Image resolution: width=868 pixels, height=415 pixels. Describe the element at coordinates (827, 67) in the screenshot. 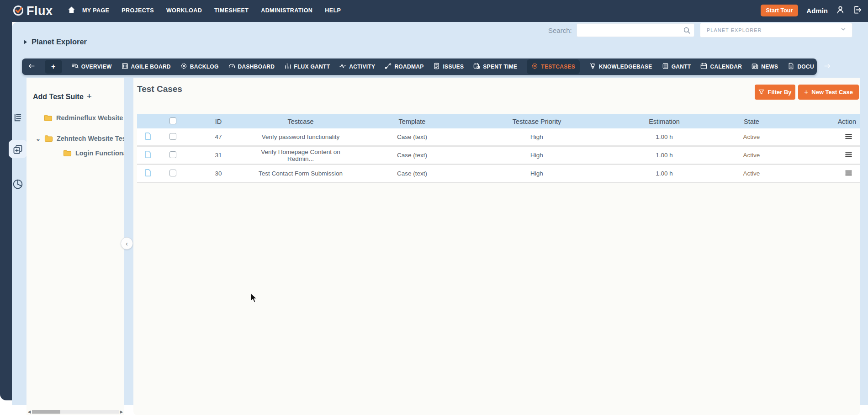

I see `tabs-scroll-right-button` at that location.